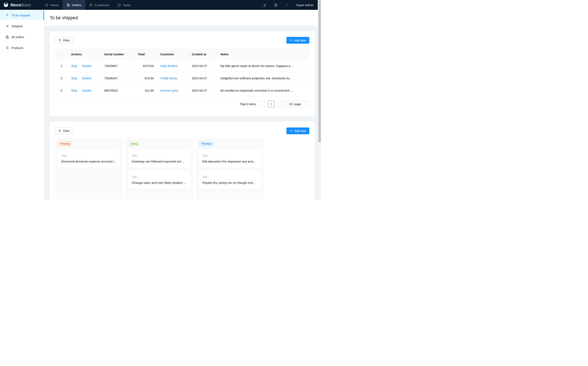 Image resolution: width=588 pixels, height=366 pixels. I want to click on column-header-customer: Customer, so click(173, 54).